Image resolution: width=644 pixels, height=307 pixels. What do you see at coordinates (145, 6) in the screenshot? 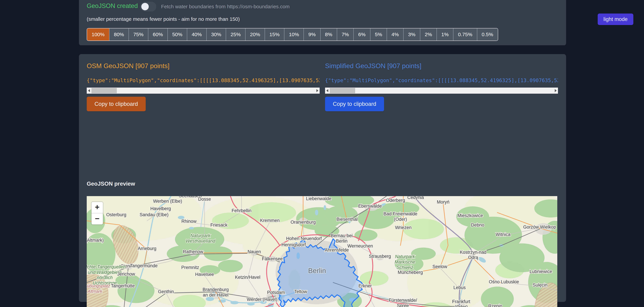
I see `toggle-knob-icon` at bounding box center [145, 6].